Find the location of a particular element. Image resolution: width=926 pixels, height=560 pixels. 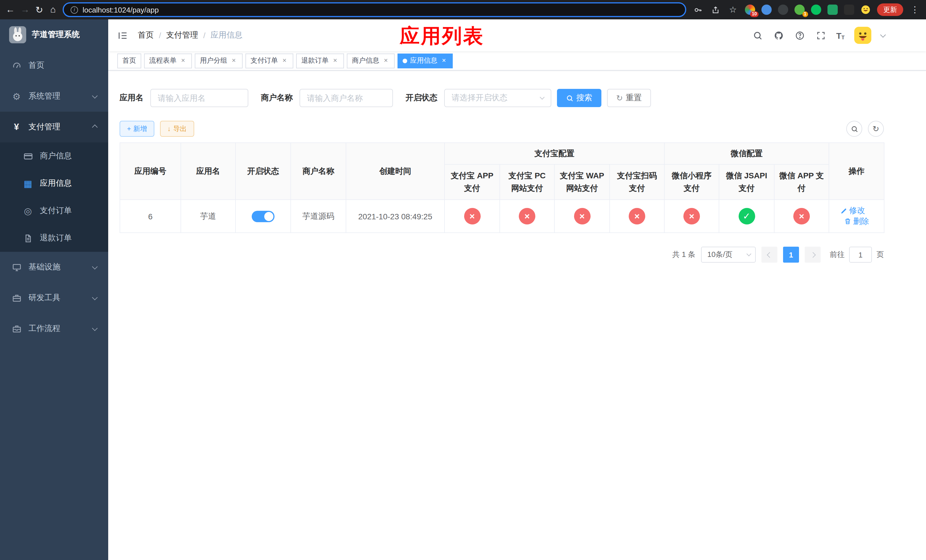

payment-submenu: 商户信息 ▦ 应用信息 ◎ 支付订单 退款订单 is located at coordinates (54, 197).